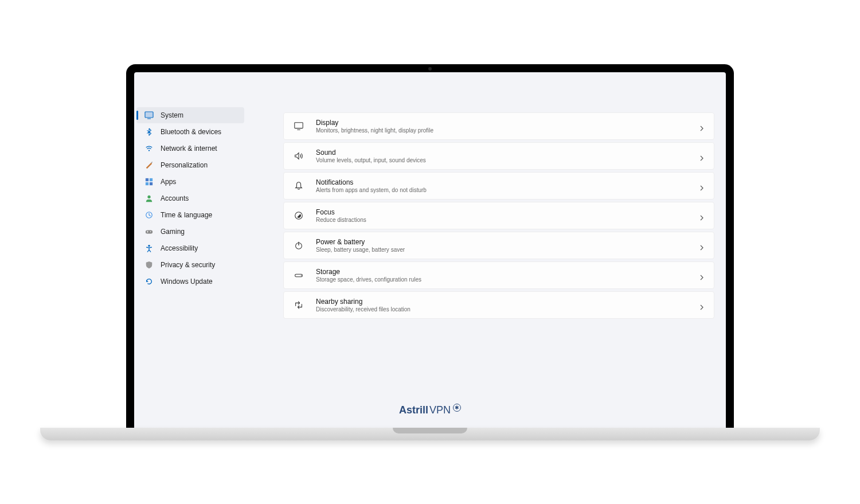  What do you see at coordinates (430, 411) in the screenshot?
I see `watermark-logo: AstrillVPN ✱` at bounding box center [430, 411].